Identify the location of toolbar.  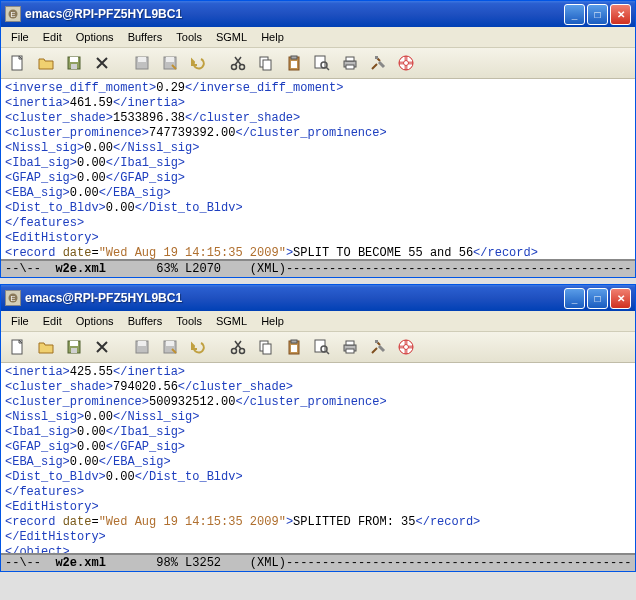
(318, 348).